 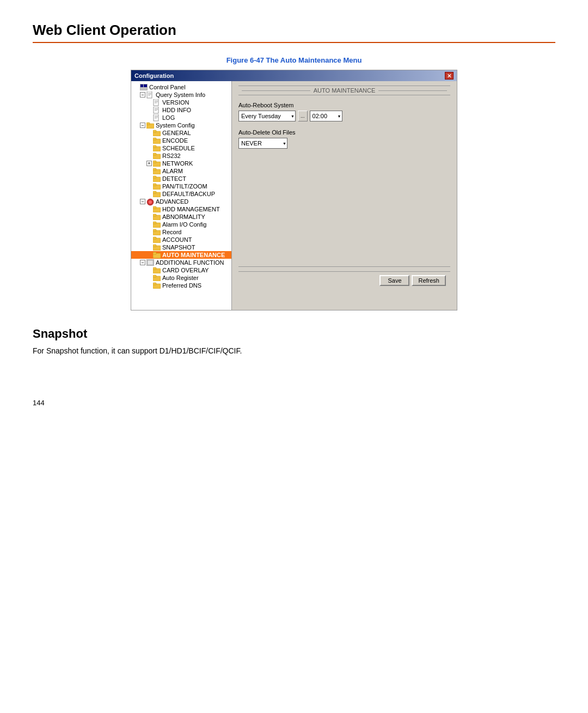 What do you see at coordinates (294, 334) in the screenshot?
I see `snapshot-heading: Snapshot` at bounding box center [294, 334].